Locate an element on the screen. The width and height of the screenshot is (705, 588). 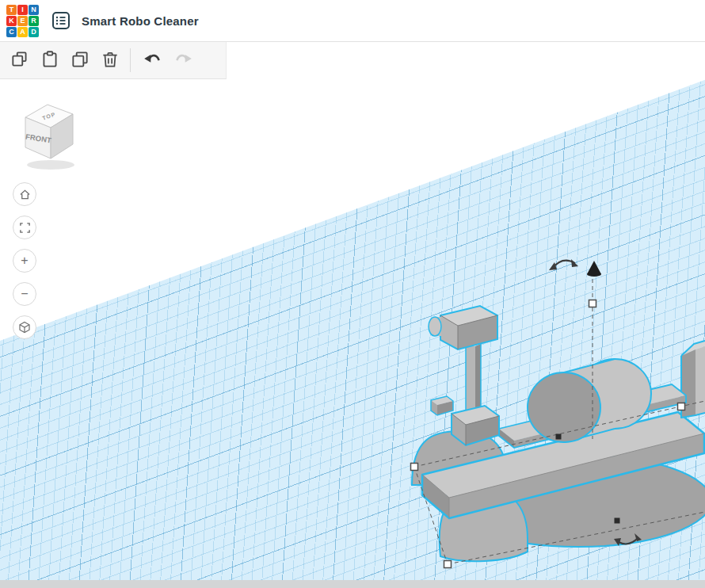
rotate-handle-top is located at coordinates (564, 265).